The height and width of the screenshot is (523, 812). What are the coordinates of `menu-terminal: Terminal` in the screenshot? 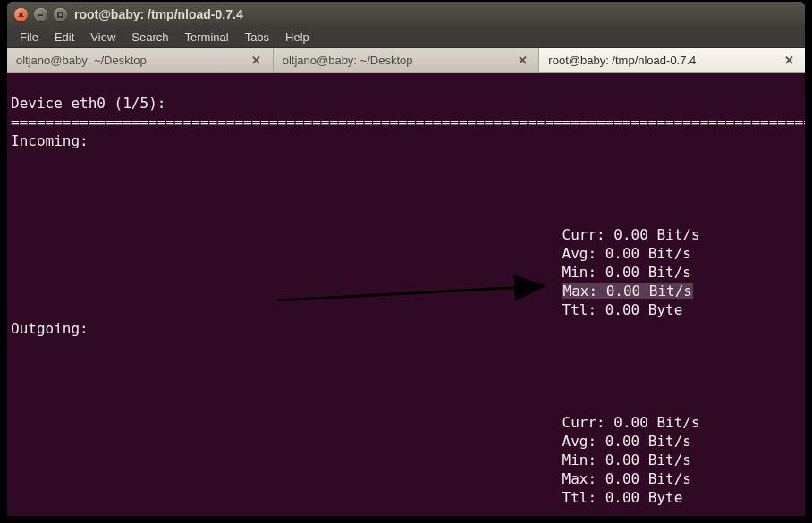 It's located at (207, 38).